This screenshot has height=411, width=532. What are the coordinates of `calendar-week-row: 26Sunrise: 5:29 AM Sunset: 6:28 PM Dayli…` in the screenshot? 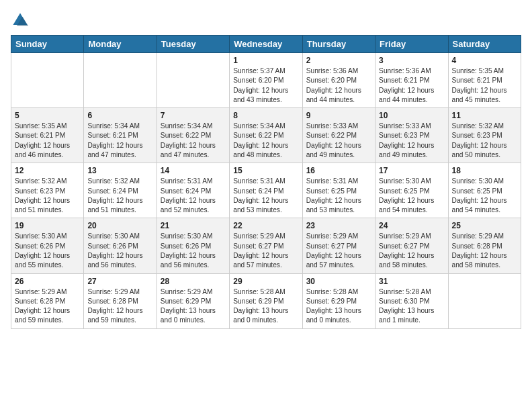 It's located at (266, 301).